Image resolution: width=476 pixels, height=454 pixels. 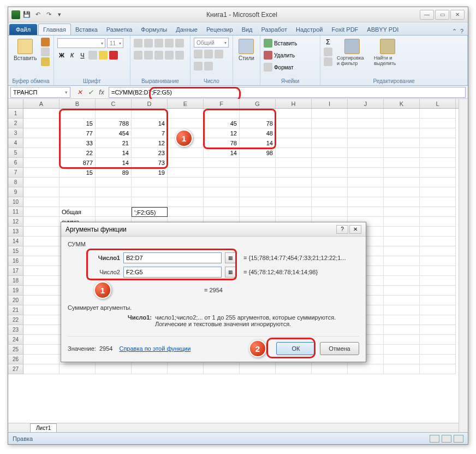 I want to click on col-header: A, so click(x=41, y=104).